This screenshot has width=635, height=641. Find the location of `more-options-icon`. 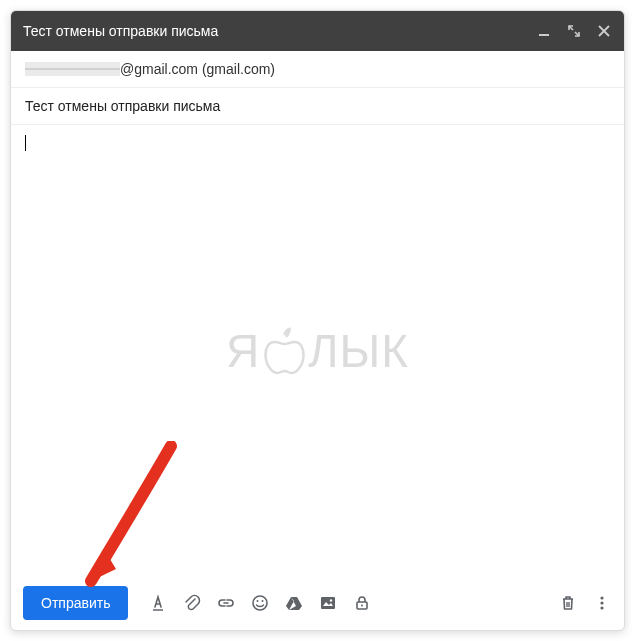

more-options-icon is located at coordinates (602, 603).